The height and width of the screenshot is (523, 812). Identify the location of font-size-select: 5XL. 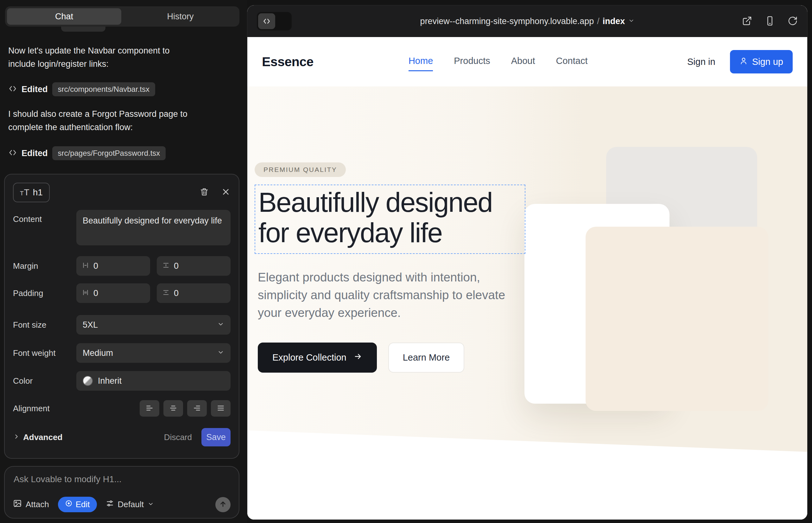
(154, 325).